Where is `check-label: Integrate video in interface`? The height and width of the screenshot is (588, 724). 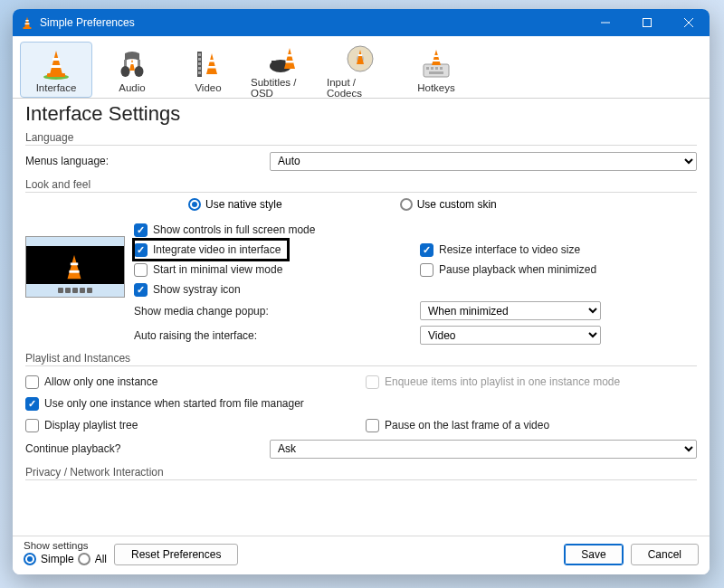
check-label: Integrate video in interface is located at coordinates (217, 250).